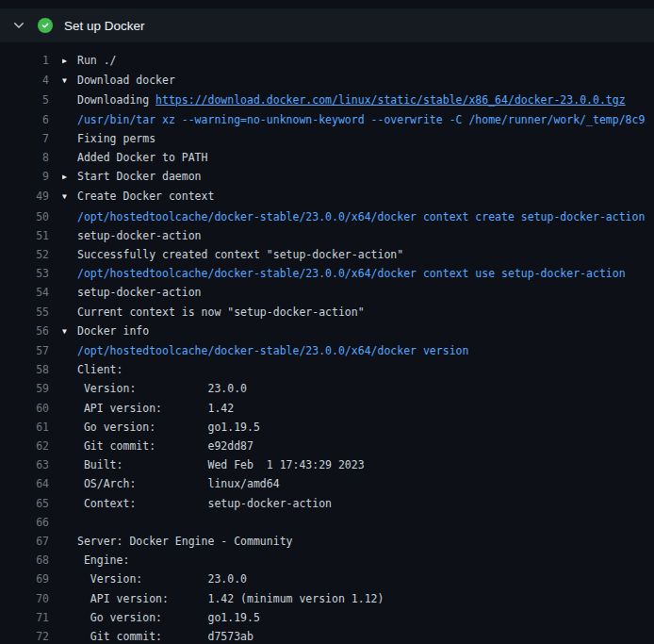 Image resolution: width=654 pixels, height=644 pixels. Describe the element at coordinates (327, 177) in the screenshot. I see `log-line: 9▶Start Docker daemon` at that location.